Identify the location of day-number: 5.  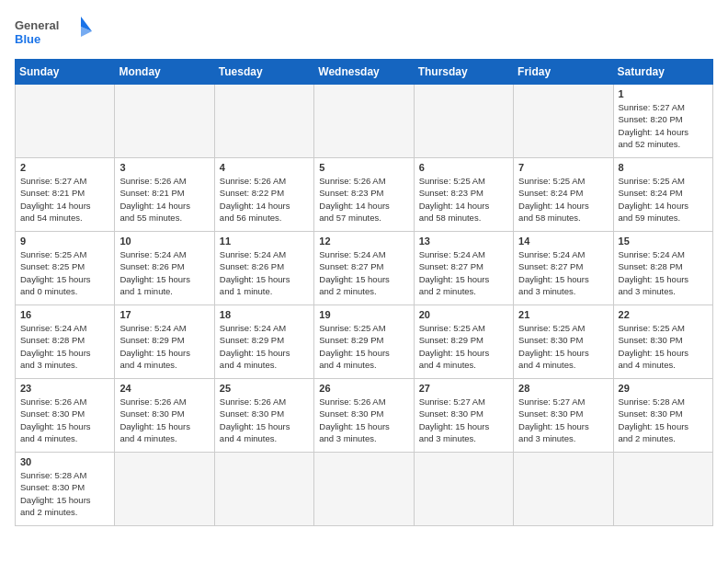
(364, 167).